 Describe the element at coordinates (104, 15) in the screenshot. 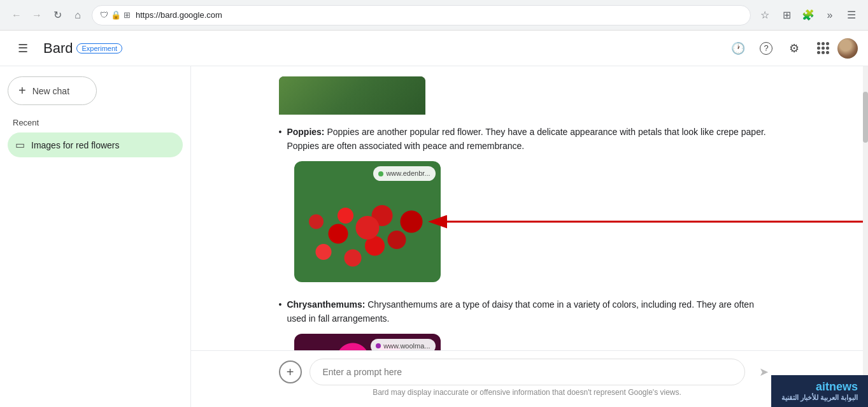

I see `shield-icon: 🛡` at that location.